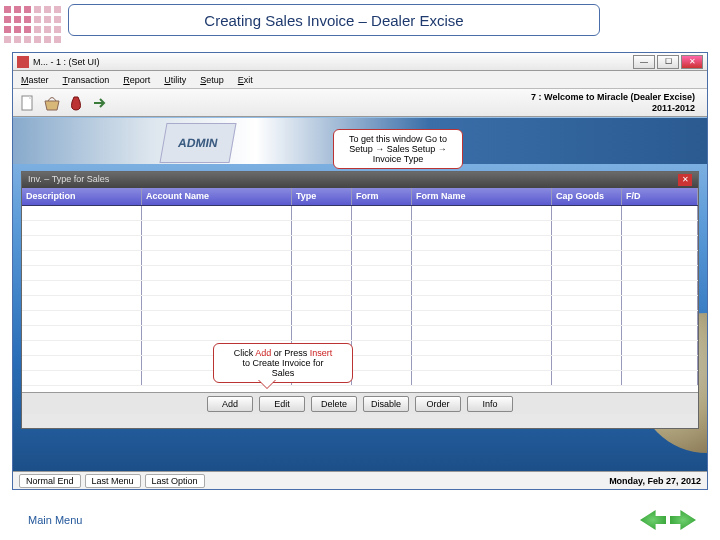  Describe the element at coordinates (32, 24) in the screenshot. I see `decorative-dots` at that location.